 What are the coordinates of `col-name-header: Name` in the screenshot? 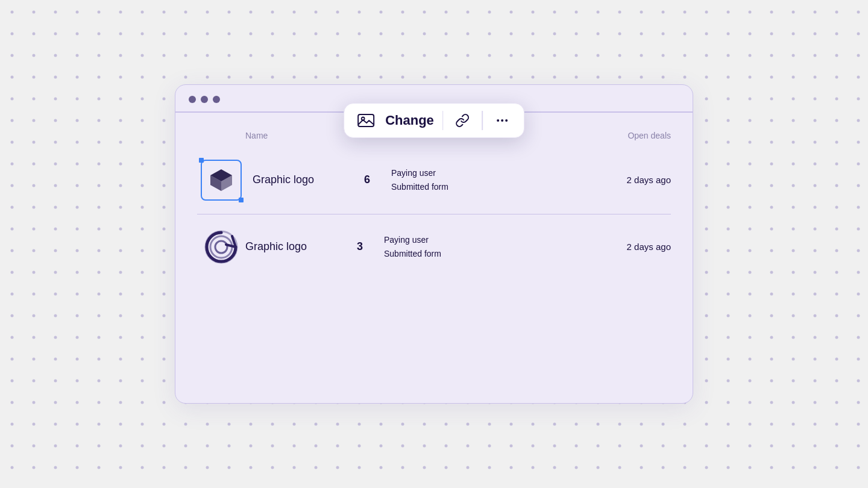 It's located at (266, 136).